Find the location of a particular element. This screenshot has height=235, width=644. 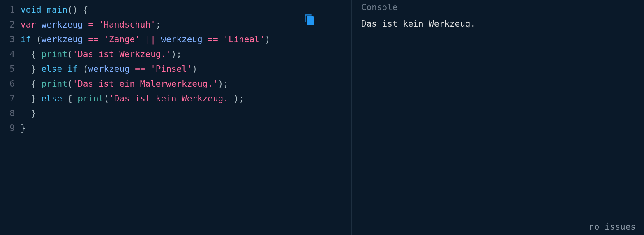

code-token: 'Das ist ein Malerwerkzeug.' is located at coordinates (145, 84).